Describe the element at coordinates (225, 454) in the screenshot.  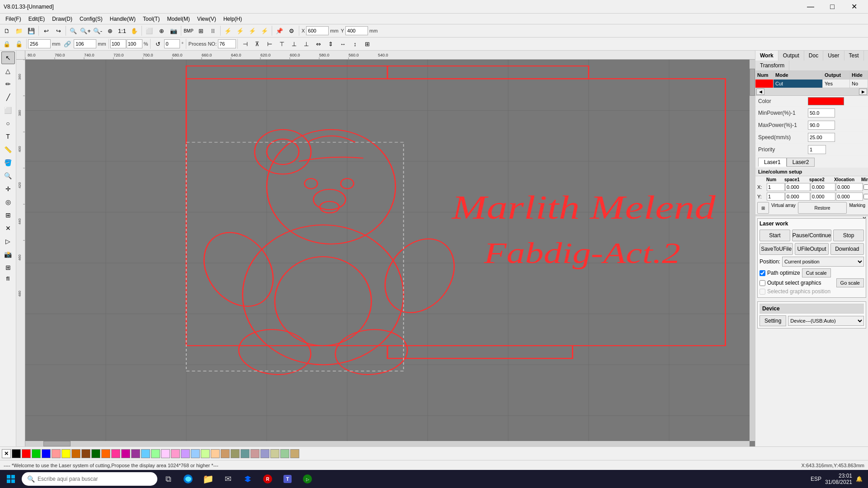
I see `palette-tan` at that location.